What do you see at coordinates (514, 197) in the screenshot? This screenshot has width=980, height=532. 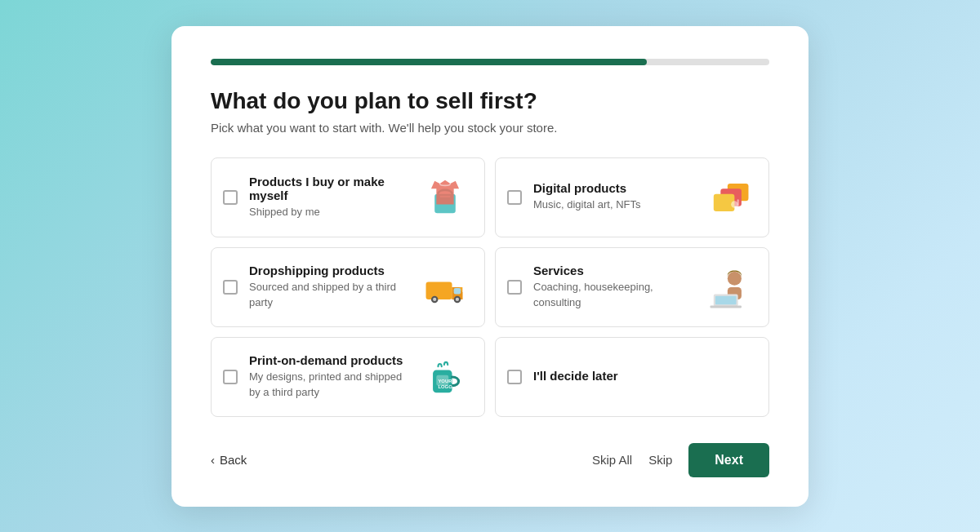 I see `checkbox-digital` at bounding box center [514, 197].